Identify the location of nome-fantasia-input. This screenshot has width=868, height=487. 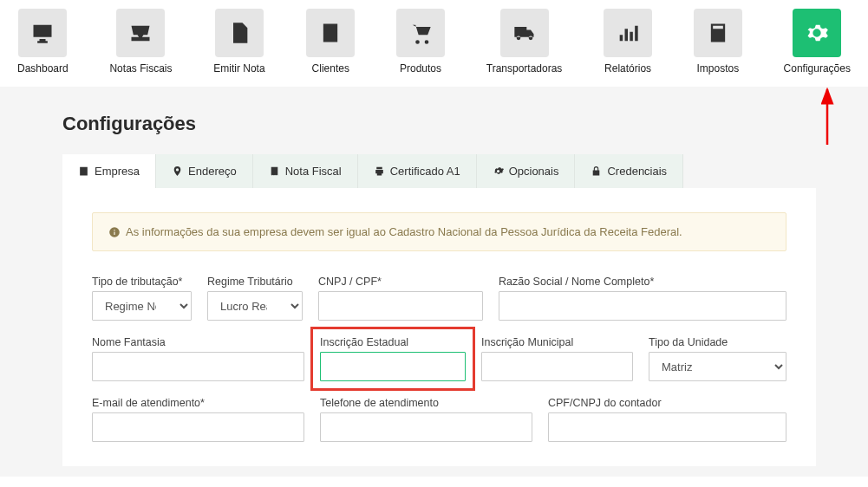
(198, 367).